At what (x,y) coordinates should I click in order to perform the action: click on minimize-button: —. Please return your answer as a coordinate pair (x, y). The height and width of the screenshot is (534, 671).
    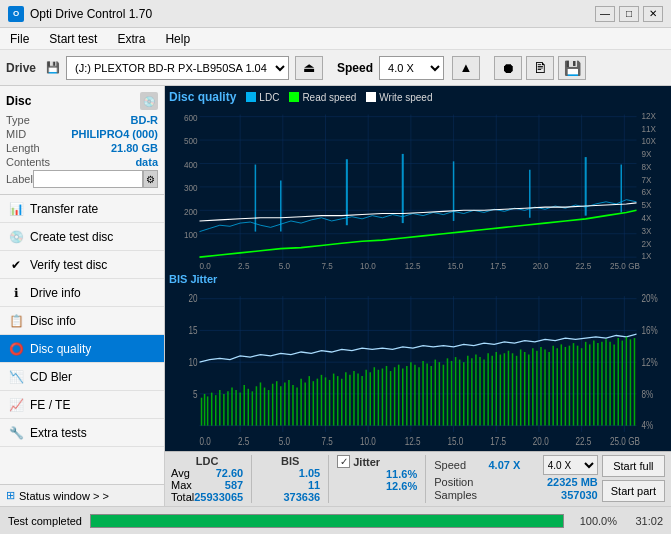
    Looking at the image, I should click on (605, 14).